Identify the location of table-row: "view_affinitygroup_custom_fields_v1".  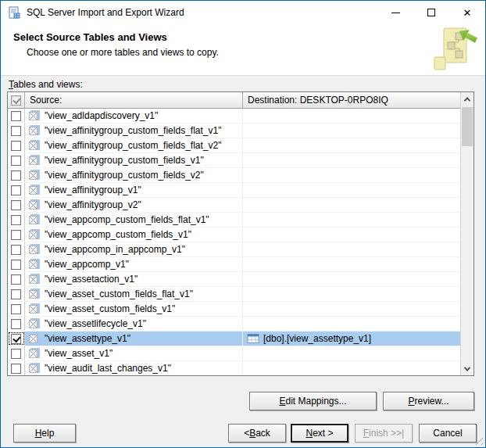
(234, 161).